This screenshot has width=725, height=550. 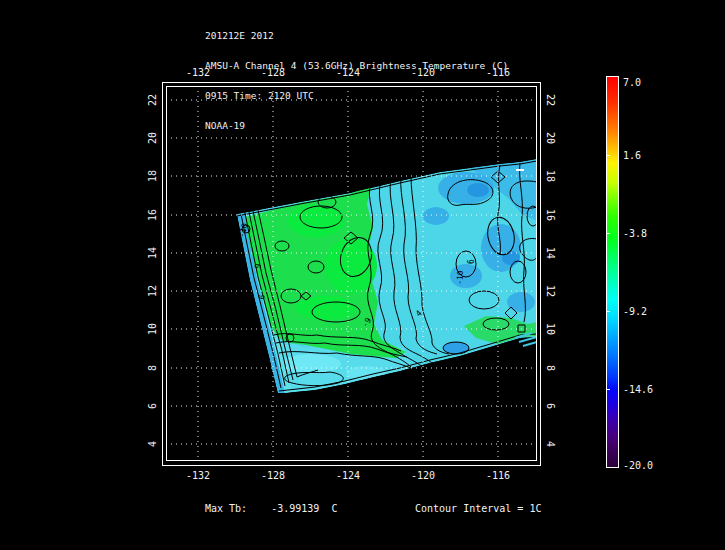 I want to click on colorbar-label: -20.0, so click(x=638, y=466).